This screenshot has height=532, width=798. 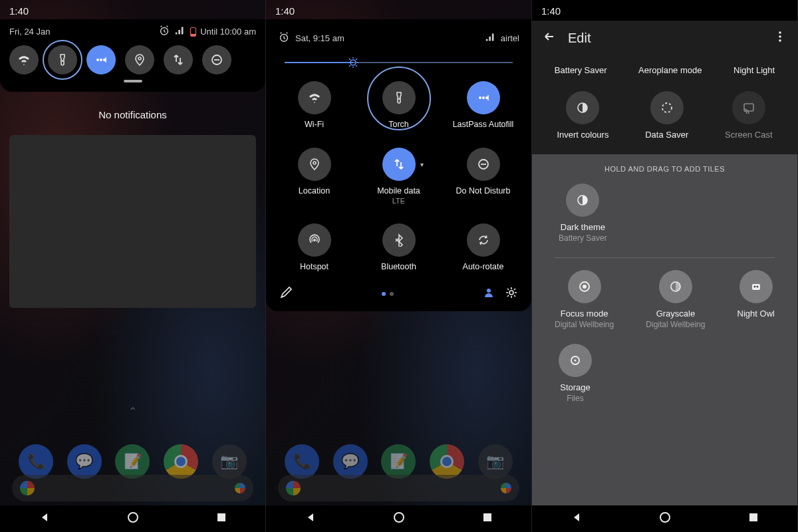 I want to click on edit-header: Edit, so click(x=665, y=39).